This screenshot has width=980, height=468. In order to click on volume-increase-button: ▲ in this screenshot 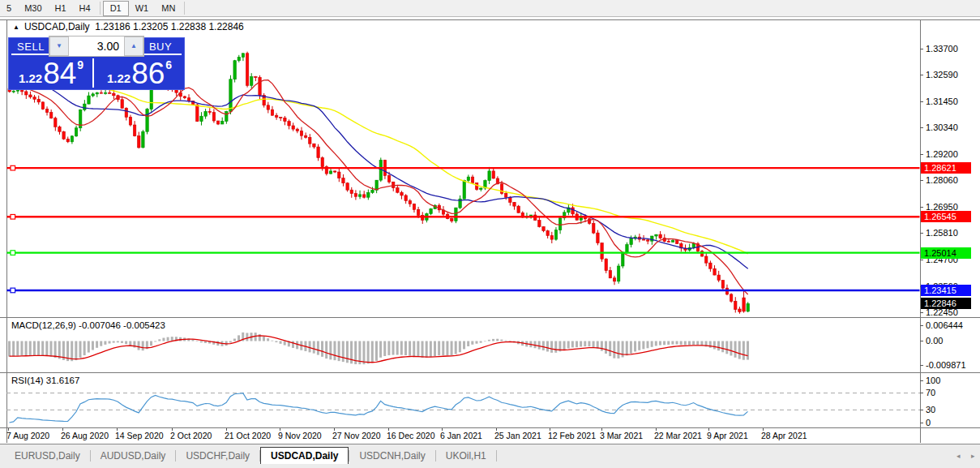, I will do `click(134, 46)`.